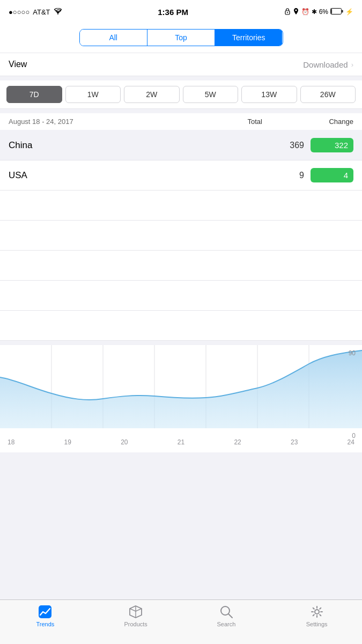  What do you see at coordinates (35, 12) in the screenshot?
I see `status-left: ●○○○○ AT&T` at bounding box center [35, 12].